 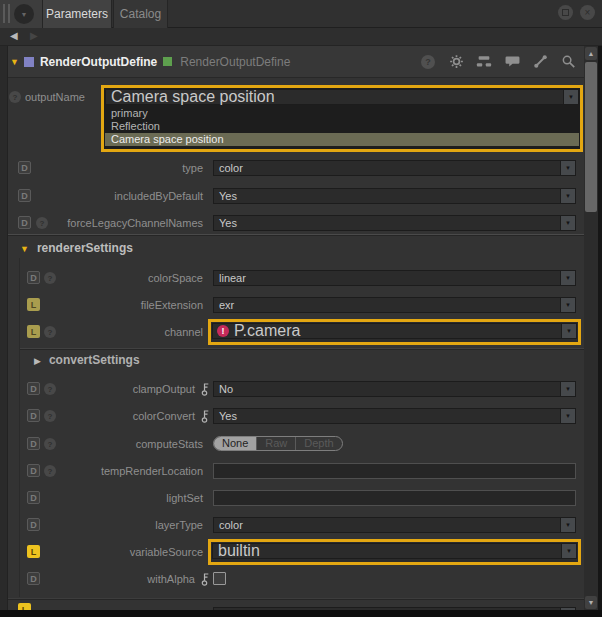 What do you see at coordinates (394, 498) in the screenshot?
I see `lightSet-input` at bounding box center [394, 498].